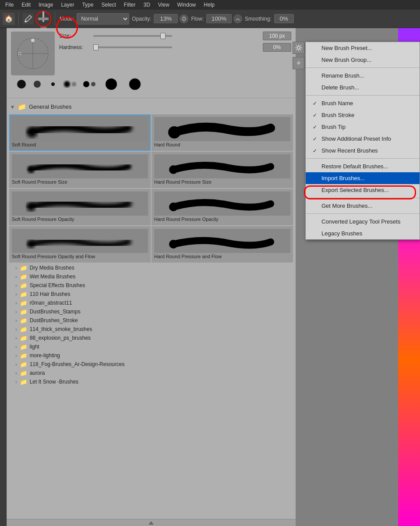 The image size is (420, 526). I want to click on menu-edit: Edit, so click(26, 5).